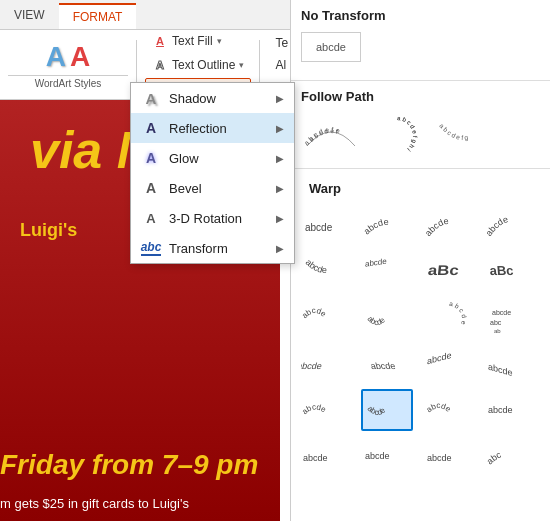  I want to click on shadow-arrow: ▶, so click(280, 98).